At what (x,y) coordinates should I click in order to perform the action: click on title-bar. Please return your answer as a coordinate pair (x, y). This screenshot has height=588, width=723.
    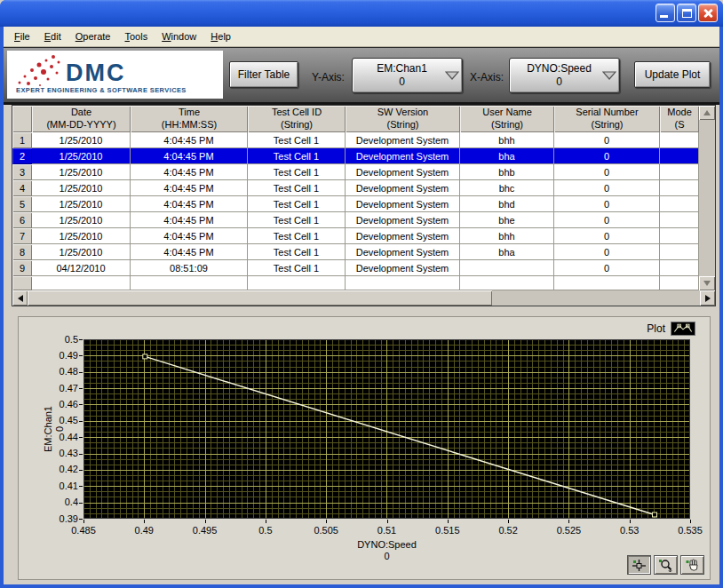
    Looking at the image, I should click on (362, 13).